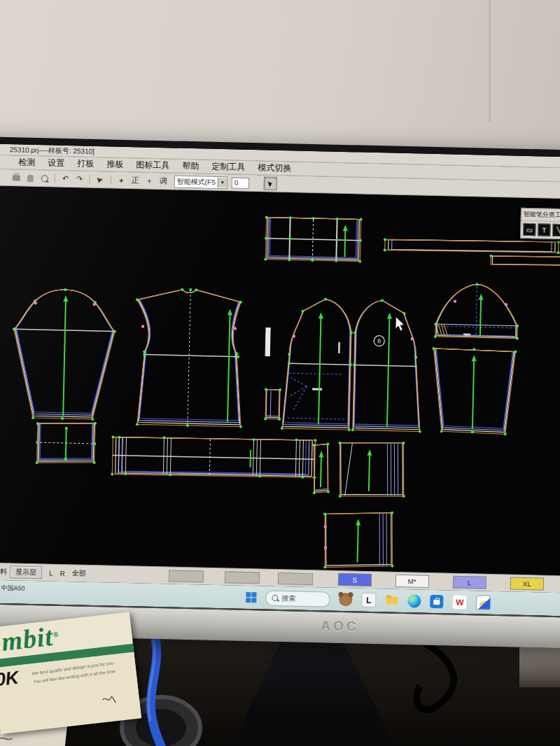 The image size is (560, 746). What do you see at coordinates (66, 443) in the screenshot?
I see `piece-cuff` at bounding box center [66, 443].